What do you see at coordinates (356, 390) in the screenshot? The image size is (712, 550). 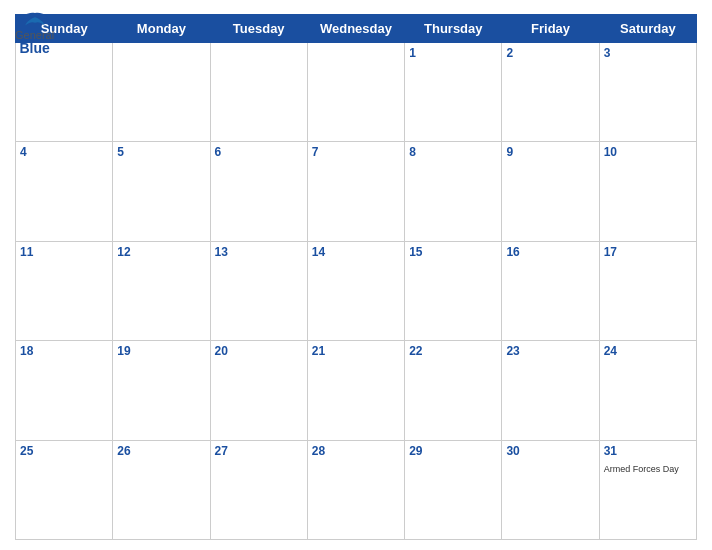 I see `calendar-cell: 21` at bounding box center [356, 390].